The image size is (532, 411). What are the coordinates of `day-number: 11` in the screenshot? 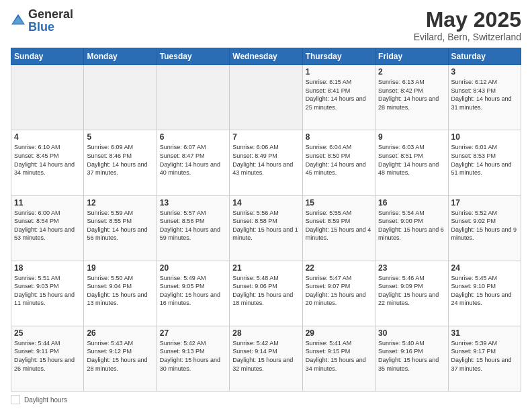 It's located at (47, 203).